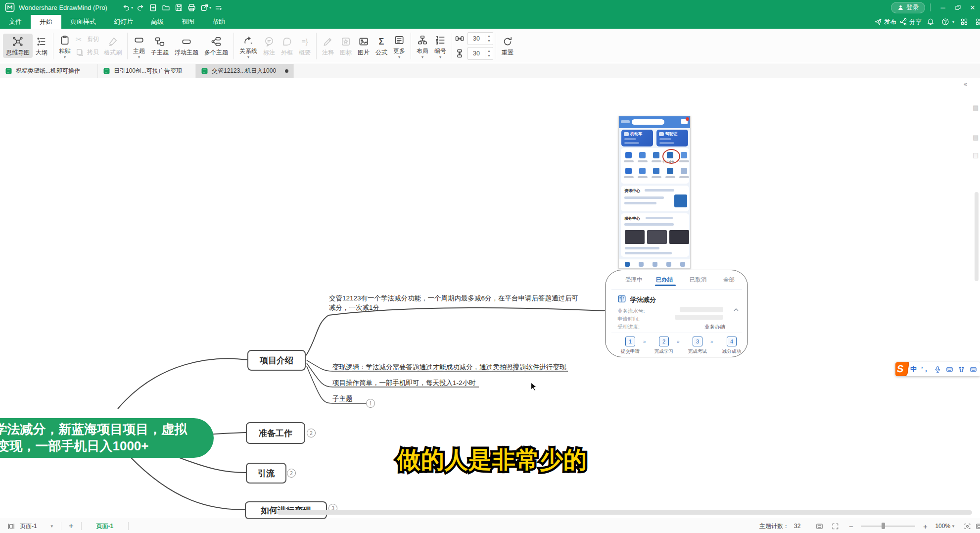  Describe the element at coordinates (37, 527) in the screenshot. I see `page-select-dropdown: 页面-1 ▼` at that location.